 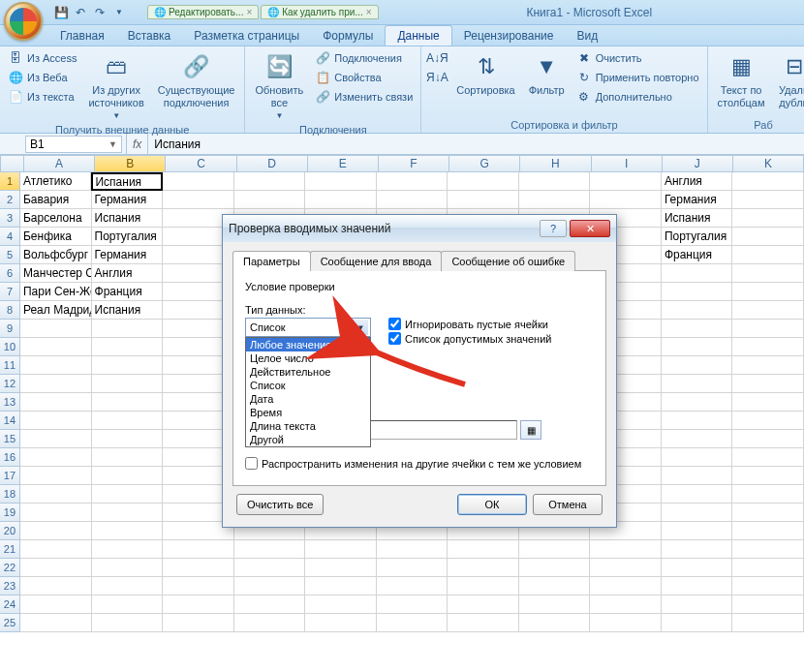 I want to click on save-icon: 💾, so click(x=61, y=13).